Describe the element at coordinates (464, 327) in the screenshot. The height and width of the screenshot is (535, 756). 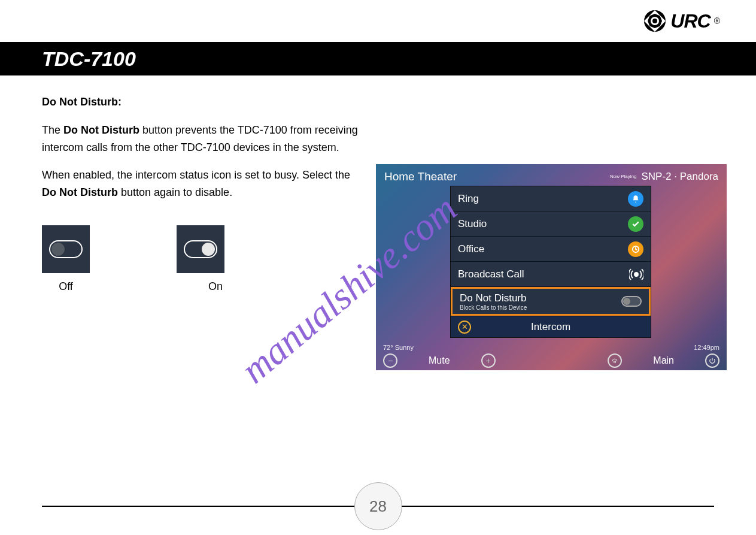
I see `close-icon: ✕` at that location.